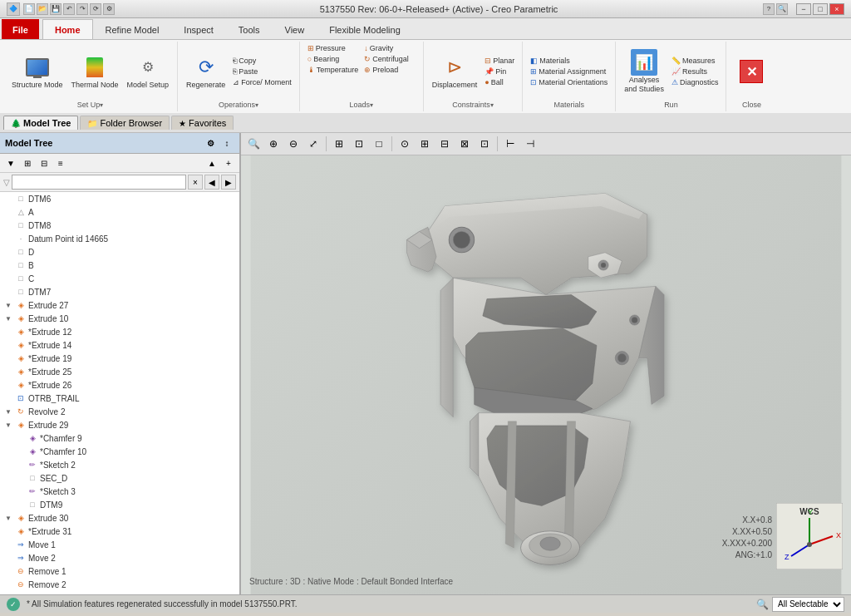  I want to click on measures-btn: 📏 Measures, so click(695, 61).